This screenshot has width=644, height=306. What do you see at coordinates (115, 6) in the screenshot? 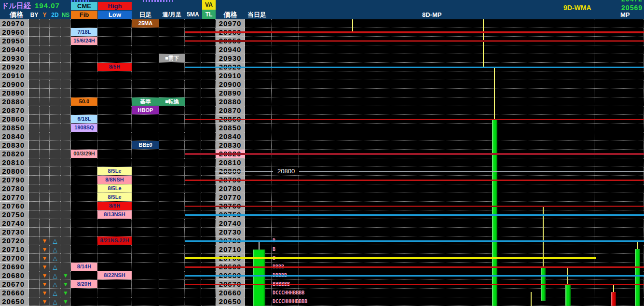
I see `high-button: High` at bounding box center [115, 6].